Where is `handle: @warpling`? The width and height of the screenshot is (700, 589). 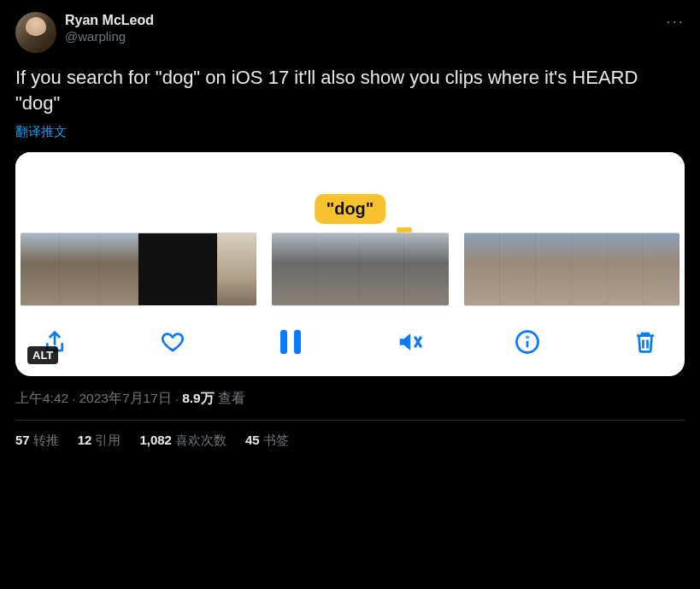 handle: @warpling is located at coordinates (109, 38).